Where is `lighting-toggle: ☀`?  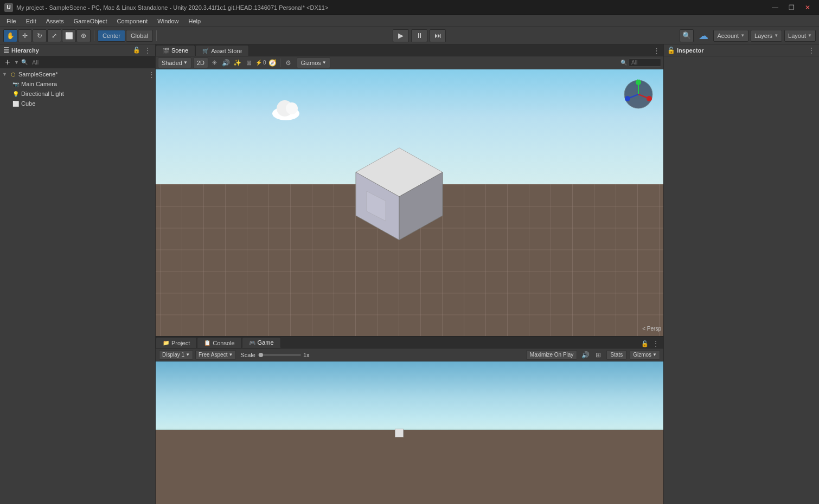
lighting-toggle: ☀ is located at coordinates (215, 63).